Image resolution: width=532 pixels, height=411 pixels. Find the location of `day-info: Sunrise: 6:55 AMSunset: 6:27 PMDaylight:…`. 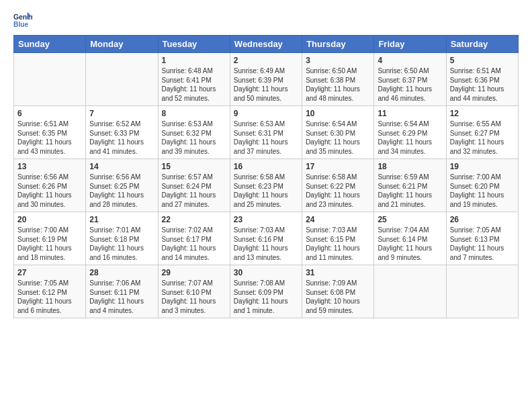

day-info: Sunrise: 6:55 AMSunset: 6:27 PMDaylight:… is located at coordinates (482, 138).